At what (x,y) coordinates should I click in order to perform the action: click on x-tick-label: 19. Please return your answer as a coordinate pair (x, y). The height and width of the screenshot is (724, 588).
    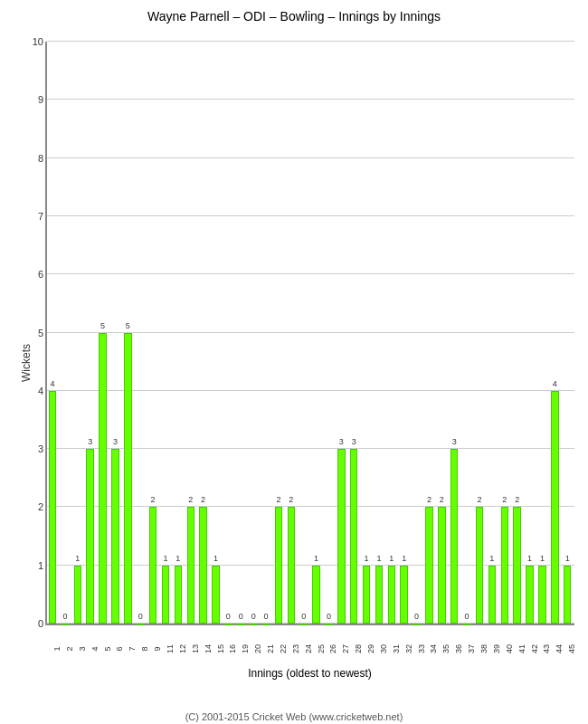
    Looking at the image, I should click on (245, 649).